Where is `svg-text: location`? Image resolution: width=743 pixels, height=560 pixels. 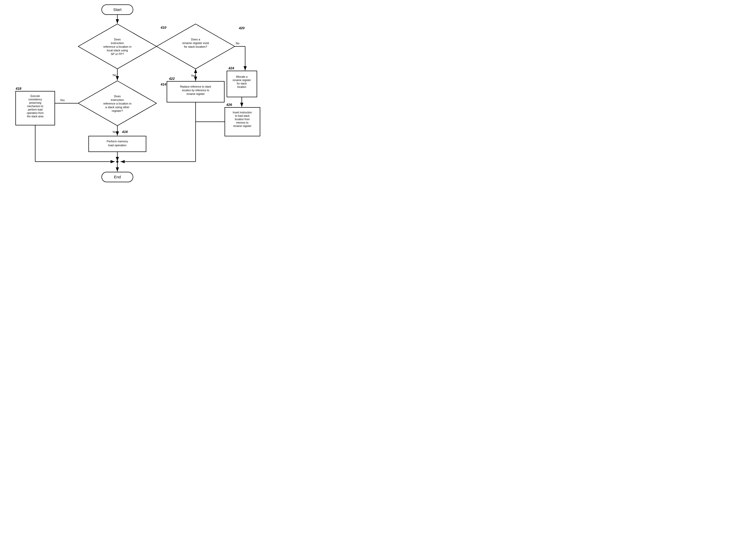 svg-text: location is located at coordinates (242, 87).